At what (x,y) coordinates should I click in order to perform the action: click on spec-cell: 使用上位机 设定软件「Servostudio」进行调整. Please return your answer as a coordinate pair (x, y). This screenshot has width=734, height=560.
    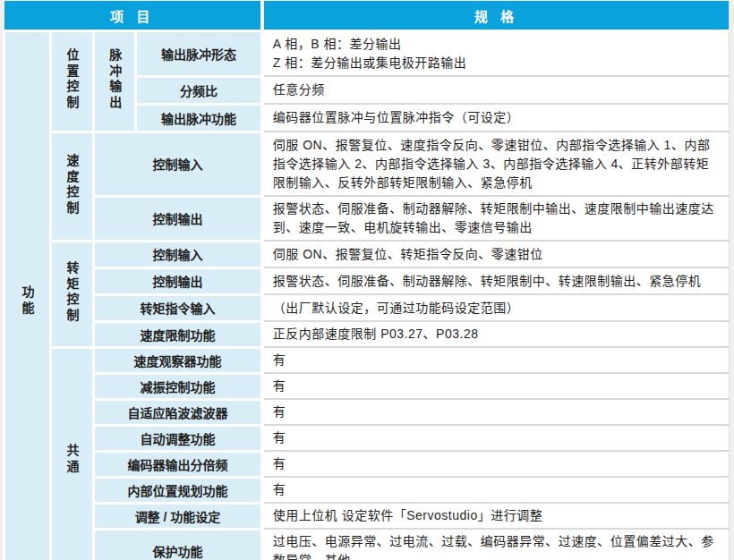
    Looking at the image, I should click on (496, 515).